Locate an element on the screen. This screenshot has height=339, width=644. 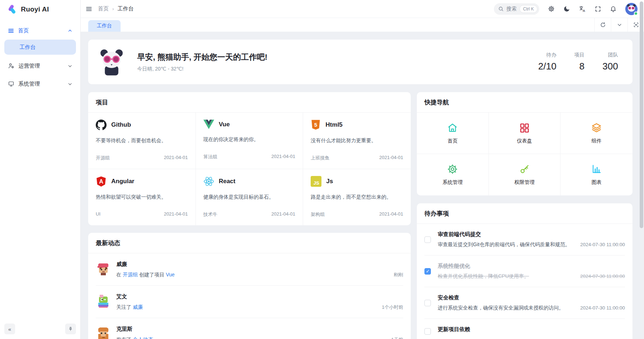
panda-avatar-icon is located at coordinates (112, 62).